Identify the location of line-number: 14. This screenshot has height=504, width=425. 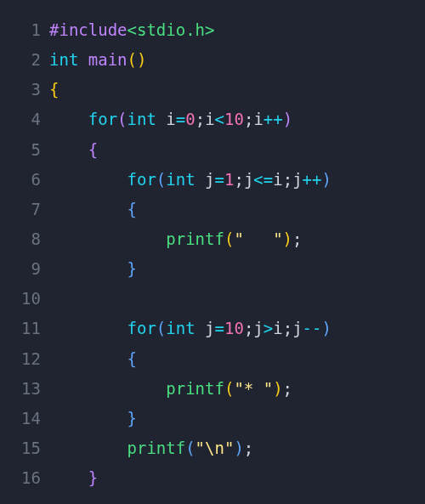
(25, 418).